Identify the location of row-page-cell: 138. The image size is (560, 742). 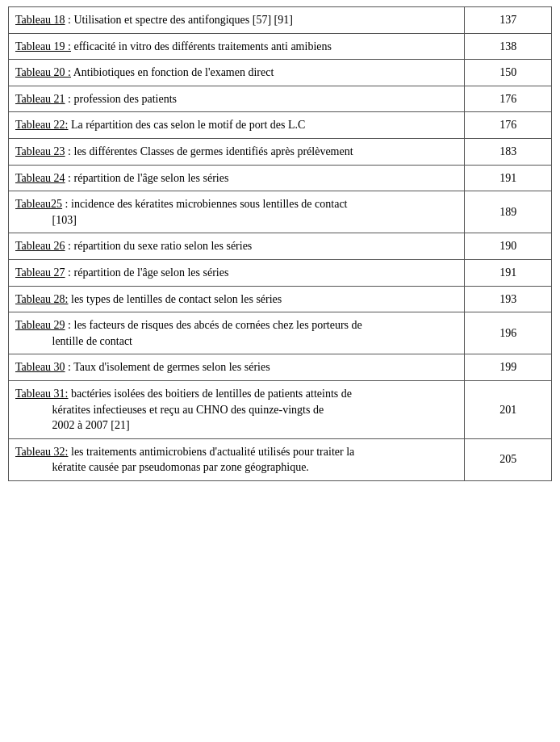
(508, 47).